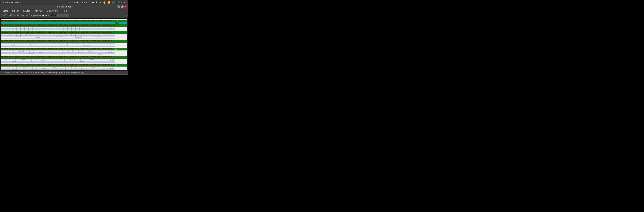 The height and width of the screenshot is (212, 644). What do you see at coordinates (64, 16) in the screenshot?
I see `toolbar: X=288.985 Y=194.103 Components Nets Filt…` at bounding box center [64, 16].